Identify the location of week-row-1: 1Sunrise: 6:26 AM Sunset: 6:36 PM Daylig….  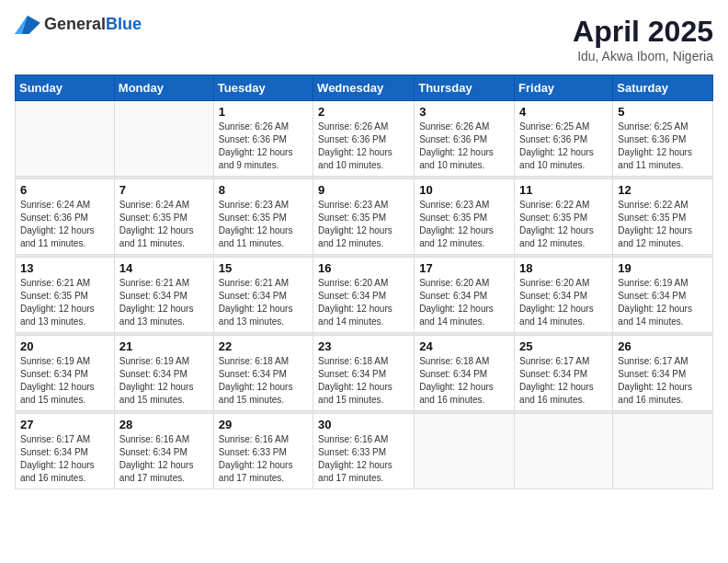
(364, 139).